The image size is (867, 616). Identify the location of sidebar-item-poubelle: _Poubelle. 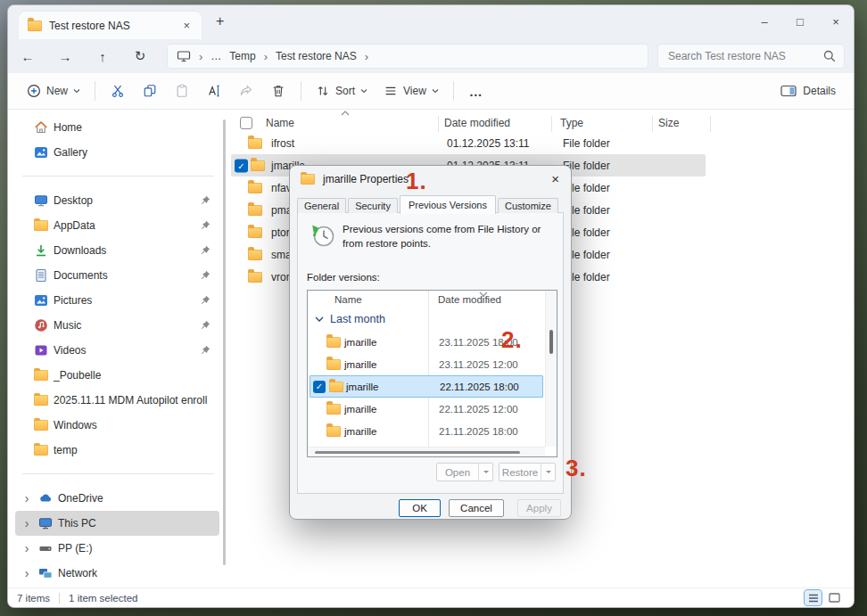
(118, 375).